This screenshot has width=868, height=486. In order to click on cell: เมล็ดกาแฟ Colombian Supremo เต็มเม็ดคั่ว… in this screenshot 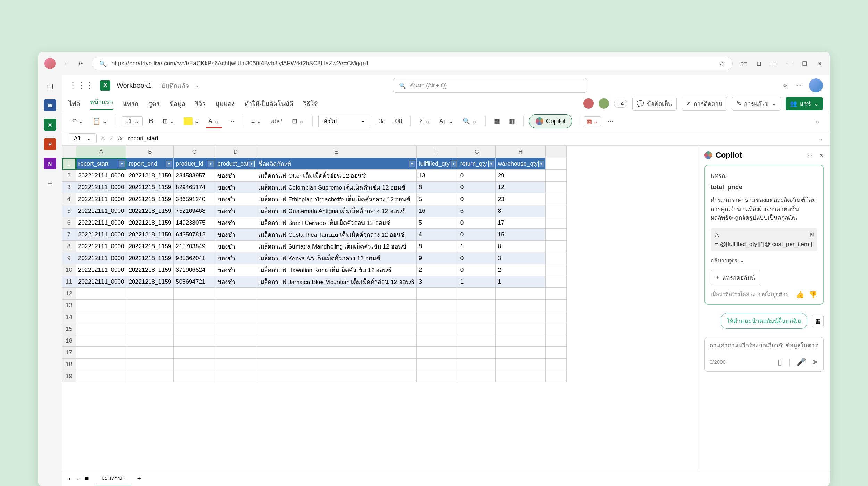, I will do `click(336, 187)`.